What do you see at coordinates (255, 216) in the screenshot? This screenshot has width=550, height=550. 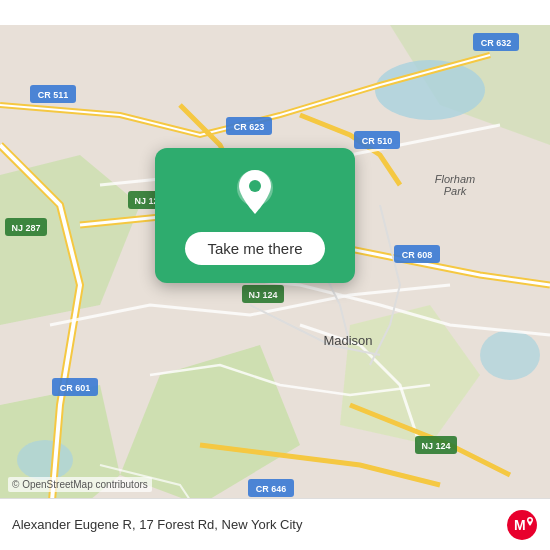 I see `popup-card: Take me there` at bounding box center [255, 216].